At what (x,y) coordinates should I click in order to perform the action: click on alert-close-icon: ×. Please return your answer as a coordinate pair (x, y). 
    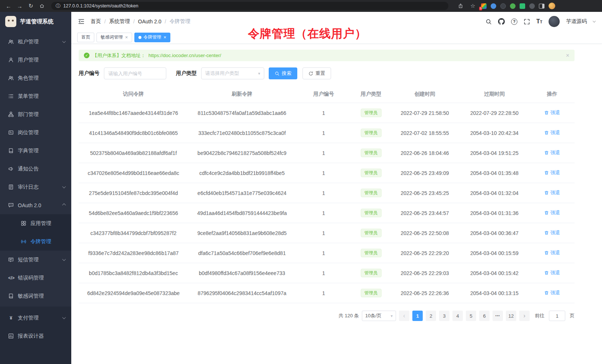
    Looking at the image, I should click on (568, 56).